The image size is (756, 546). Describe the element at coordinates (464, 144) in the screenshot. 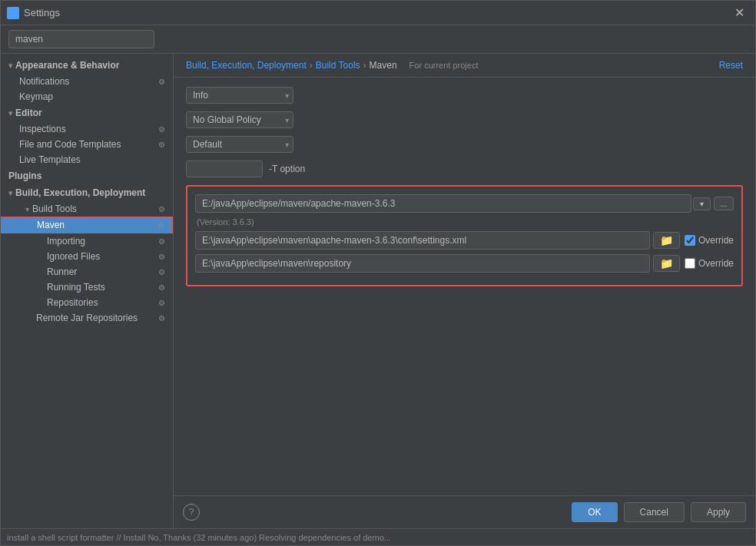

I see `failure-policy-row: Default Fast Never AtEnd ▾` at that location.